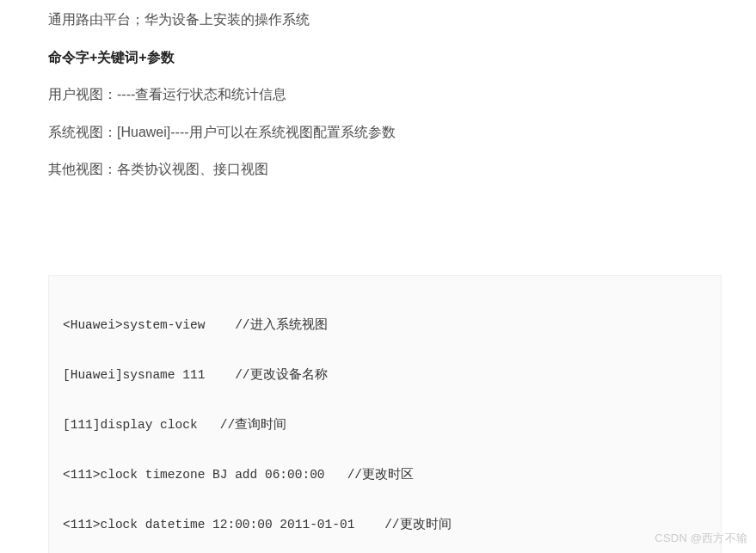 The height and width of the screenshot is (553, 756). I want to click on code-line: <Huawei>system-view //进入系统视图, so click(385, 325).